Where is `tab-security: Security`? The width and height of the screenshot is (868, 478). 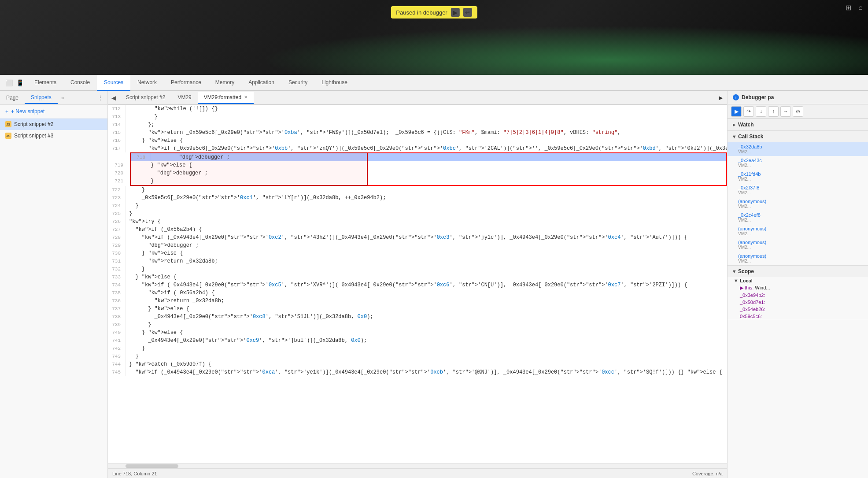
tab-security: Security is located at coordinates (298, 83).